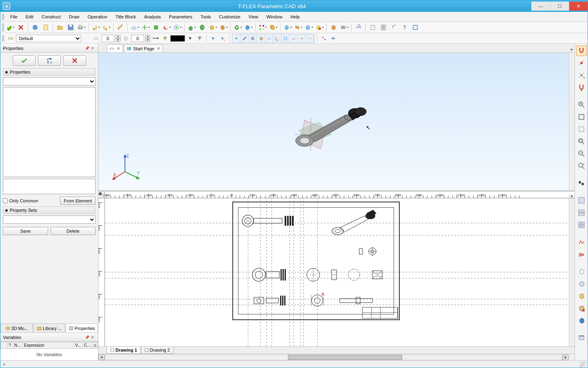  Describe the element at coordinates (49, 81) in the screenshot. I see `properties-type-select` at that location.